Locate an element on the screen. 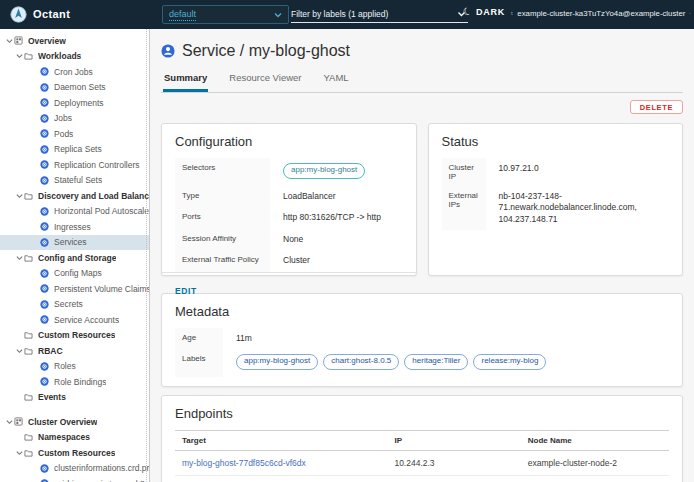 The height and width of the screenshot is (482, 694). sidebar-item-label: Roles is located at coordinates (65, 366).